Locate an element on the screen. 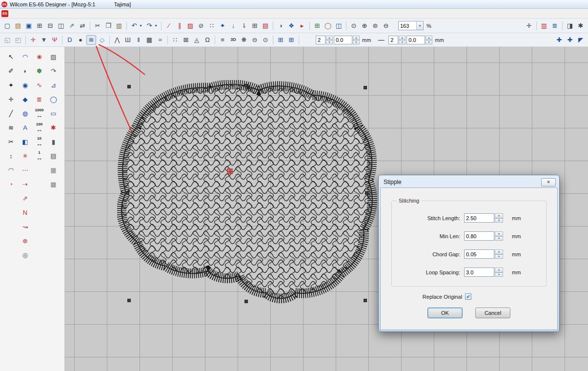 The image size is (588, 371). slow-redraw-icon: ▸ is located at coordinates (302, 26).